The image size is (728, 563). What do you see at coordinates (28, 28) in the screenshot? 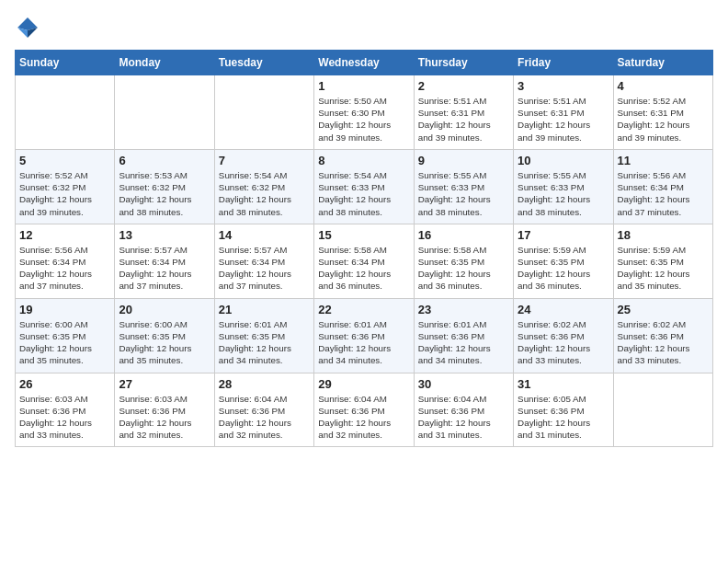
I see `logo` at bounding box center [28, 28].